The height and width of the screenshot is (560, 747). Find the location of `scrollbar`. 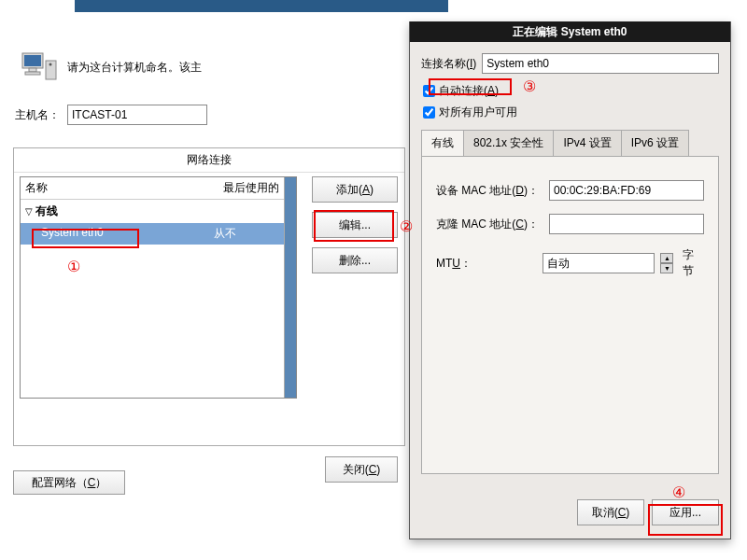

scrollbar is located at coordinates (289, 287).